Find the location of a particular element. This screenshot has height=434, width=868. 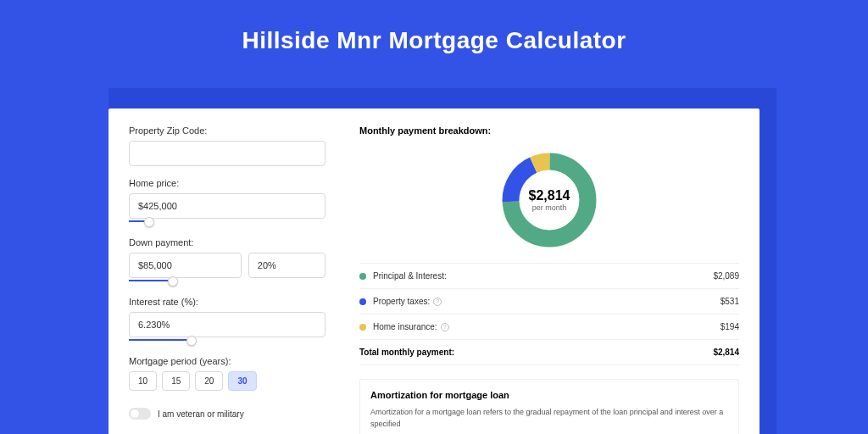

donut-center: $2,814 per month is located at coordinates (549, 200).